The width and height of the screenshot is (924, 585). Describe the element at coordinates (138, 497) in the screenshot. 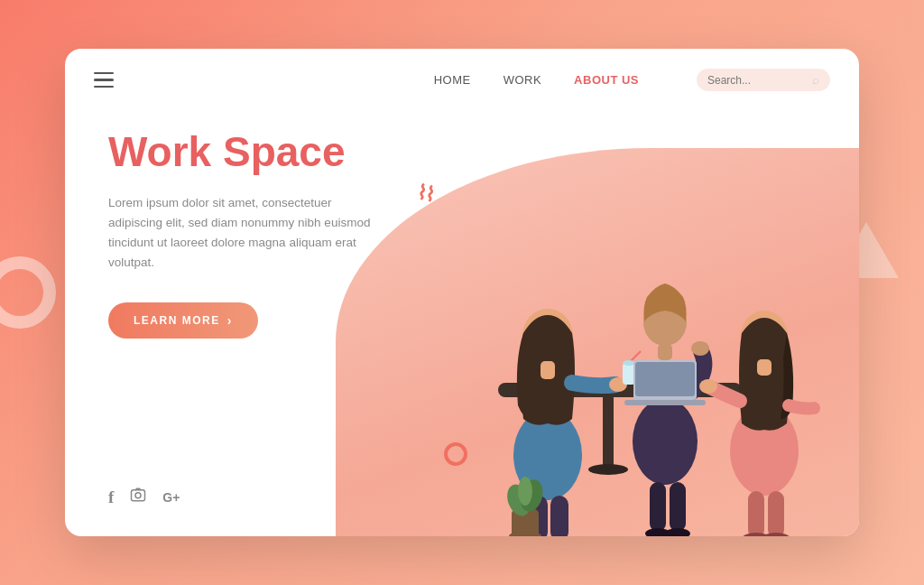

I see `instagram-icon` at that location.